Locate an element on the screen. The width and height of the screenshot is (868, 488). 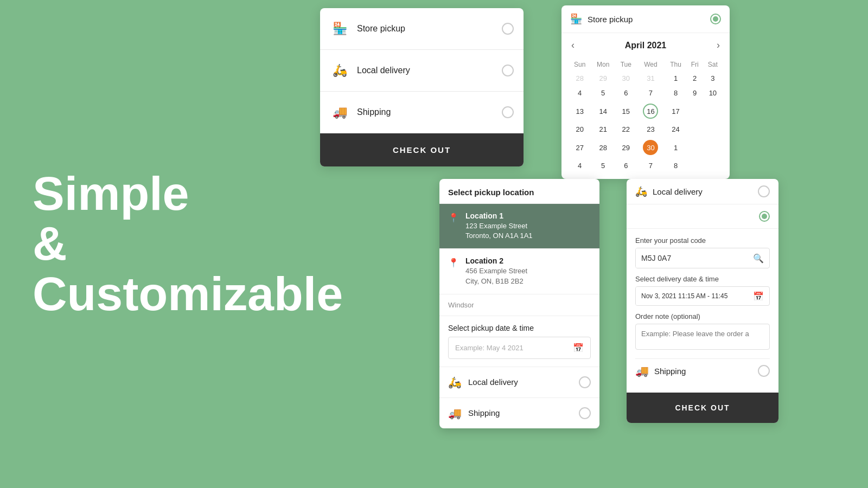
cal-day: 13 is located at coordinates (579, 111).